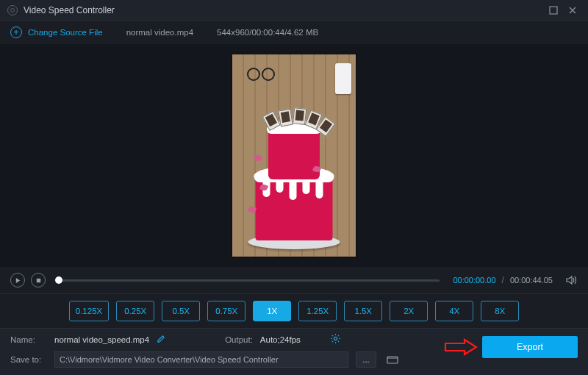 The image size is (588, 375). What do you see at coordinates (89, 311) in the screenshot?
I see `speed-0_125x: 0.125X` at bounding box center [89, 311].